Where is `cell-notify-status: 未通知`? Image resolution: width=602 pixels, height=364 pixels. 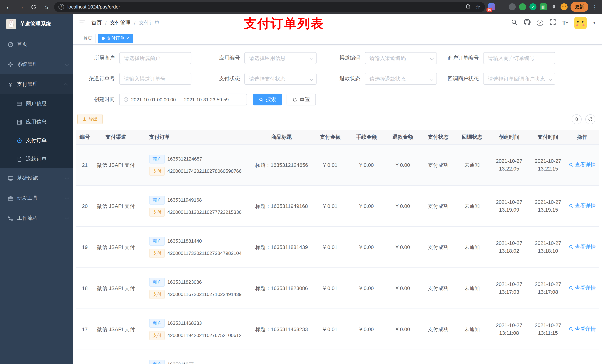 cell-notify-status: 未通知 is located at coordinates (472, 329).